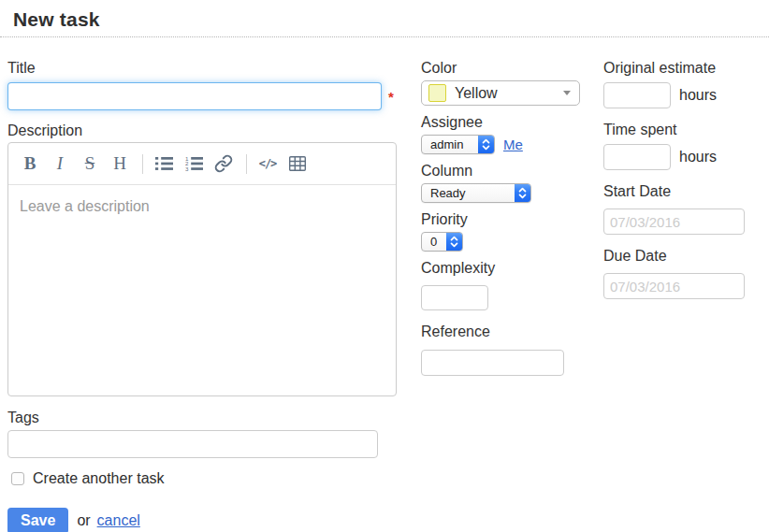  What do you see at coordinates (476, 93) in the screenshot?
I see `color-select-value: Yellow` at bounding box center [476, 93].